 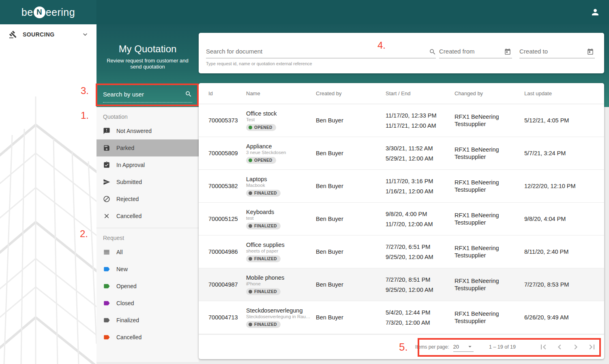 I want to click on created-to-input: Created to, so click(x=534, y=51).